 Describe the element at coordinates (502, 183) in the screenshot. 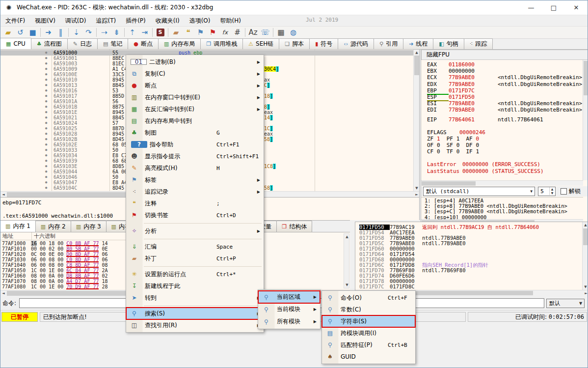

I see `registers-hscrollbar` at that location.